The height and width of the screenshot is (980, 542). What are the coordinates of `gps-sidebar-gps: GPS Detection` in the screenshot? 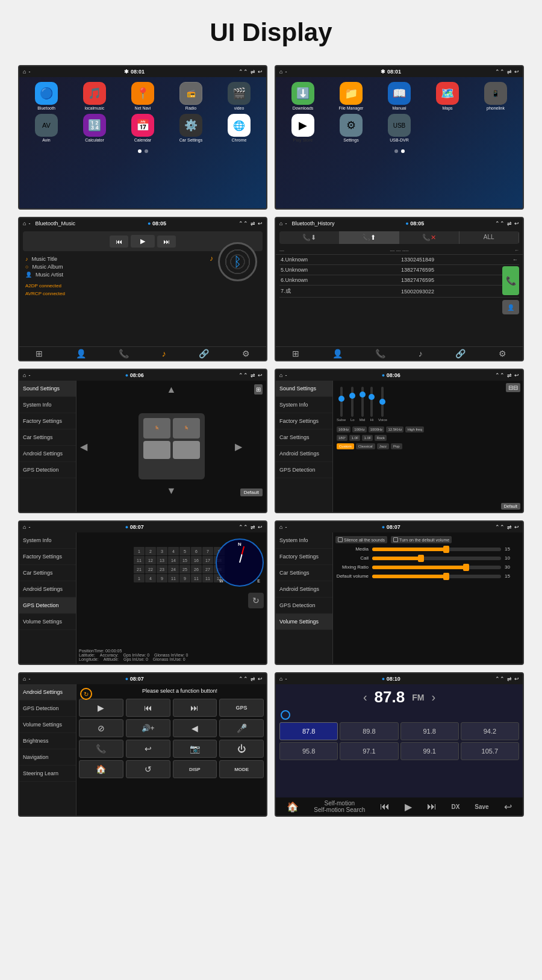 It's located at (48, 606).